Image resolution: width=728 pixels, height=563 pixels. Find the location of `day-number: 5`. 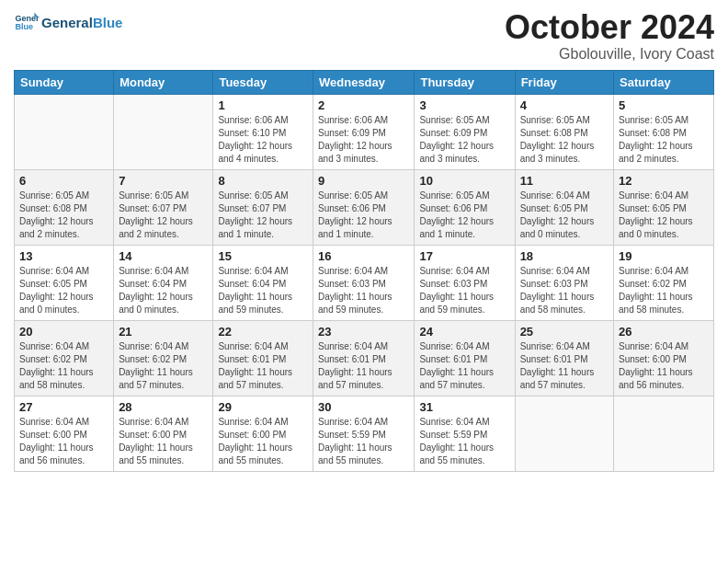

day-number: 5 is located at coordinates (664, 105).